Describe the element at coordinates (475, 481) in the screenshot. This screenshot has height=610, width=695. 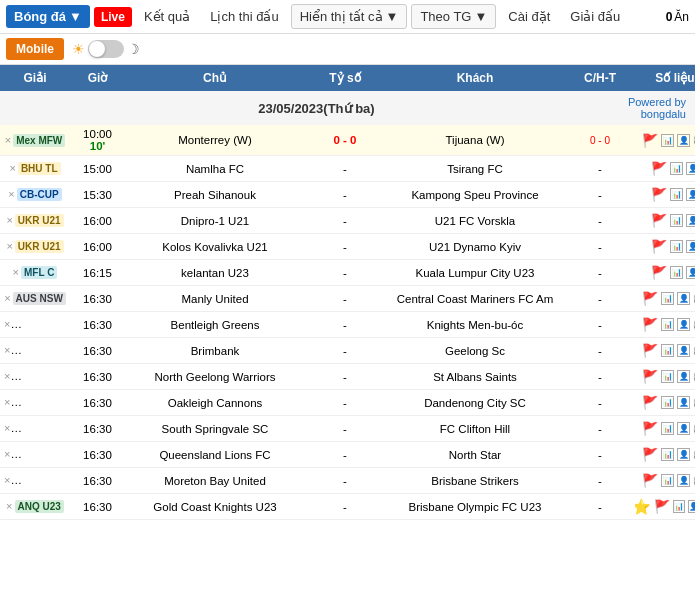
I see `away-team-cell: Brisbane Strikers` at that location.